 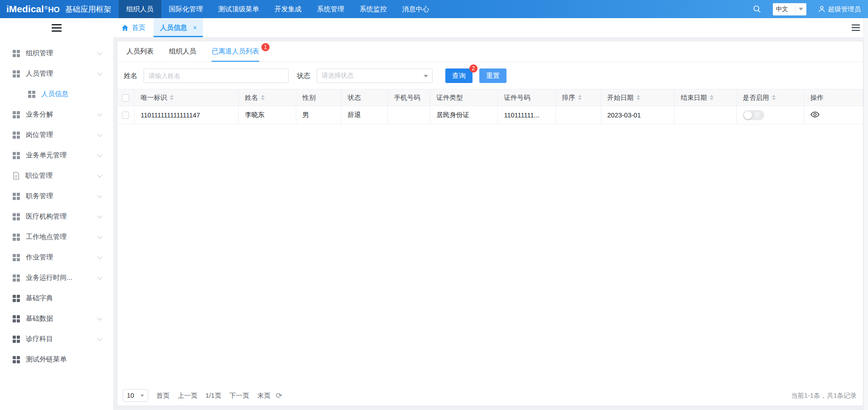 What do you see at coordinates (416, 9) in the screenshot?
I see `nav-menu-item: 消息中心` at bounding box center [416, 9].